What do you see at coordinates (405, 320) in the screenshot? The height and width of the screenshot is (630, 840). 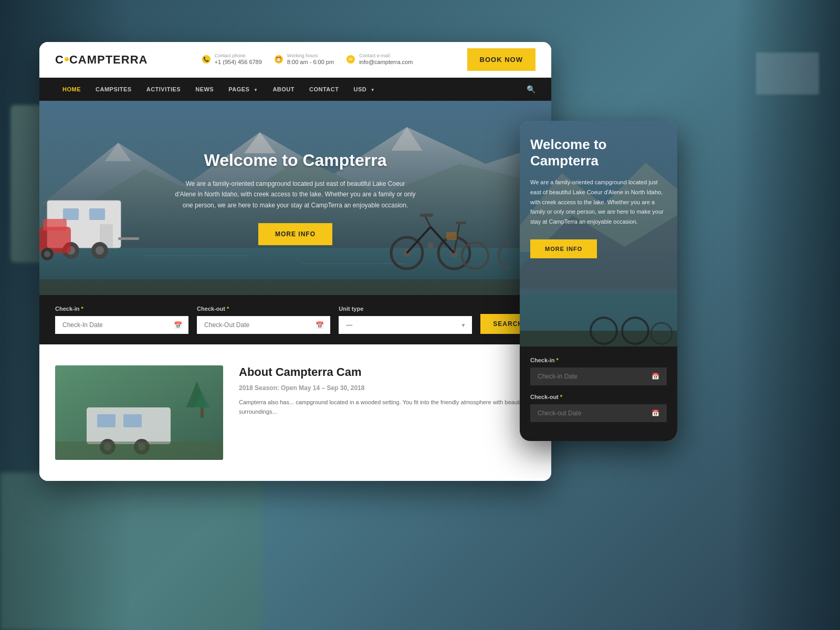 I see `unit-type-field: Unit type — ▼` at bounding box center [405, 320].